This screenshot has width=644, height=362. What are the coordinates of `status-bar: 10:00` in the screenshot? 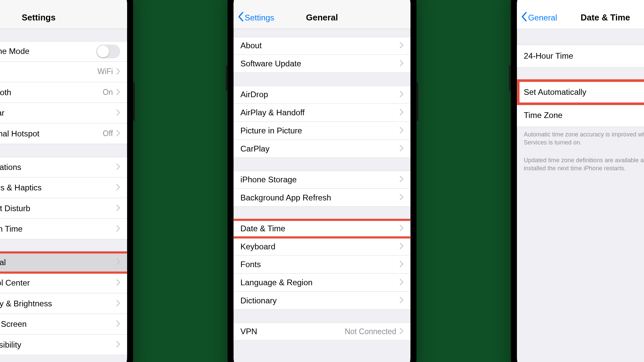 It's located at (580, 3).